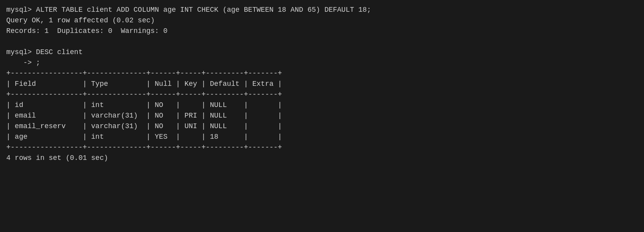 The width and height of the screenshot is (644, 232). What do you see at coordinates (322, 158) in the screenshot?
I see `rows-in-set: 4 rows in set (0.01 sec)` at bounding box center [322, 158].